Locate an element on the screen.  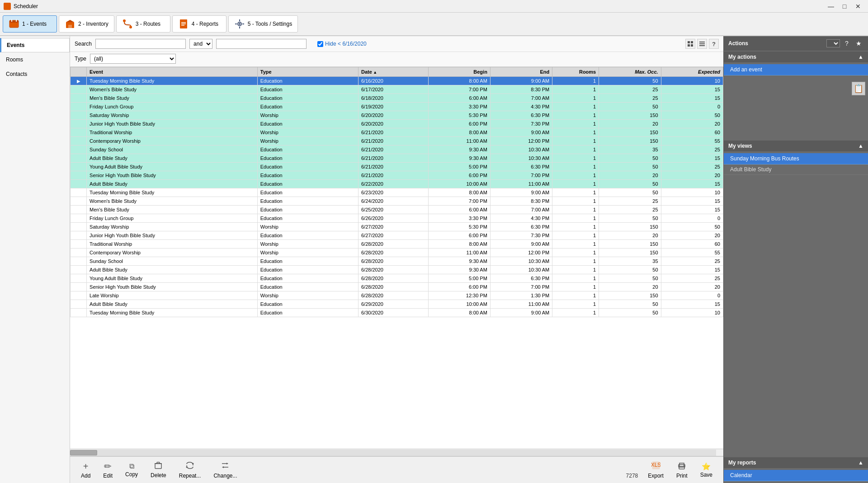
row-event-date: 6/28/2020 is located at coordinates (393, 270).